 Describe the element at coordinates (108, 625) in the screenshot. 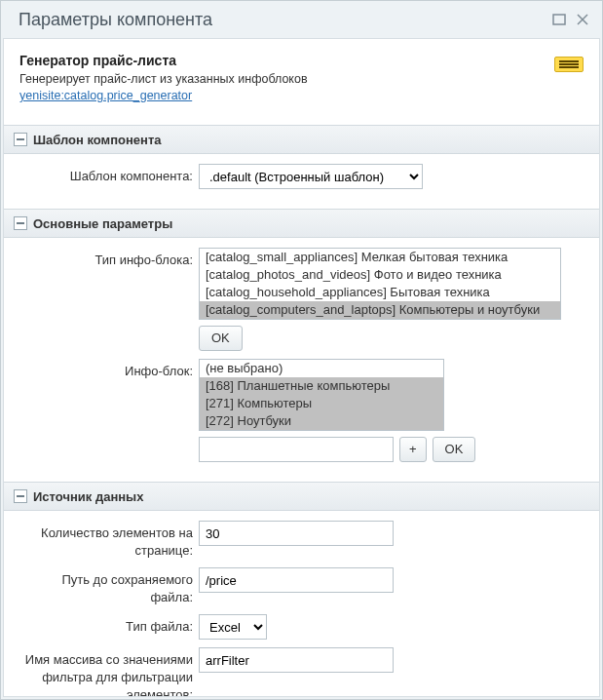

I see `filetype-label: Тип файла:` at that location.